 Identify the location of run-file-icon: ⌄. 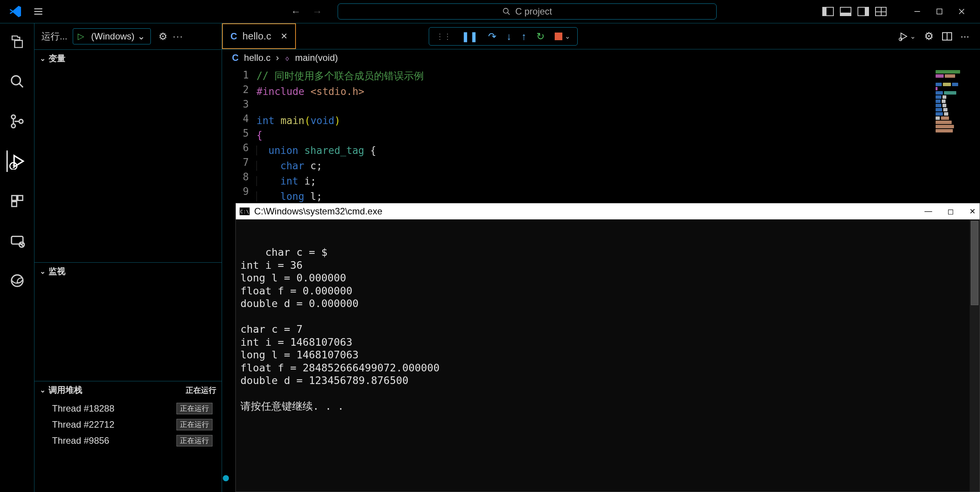
(907, 36).